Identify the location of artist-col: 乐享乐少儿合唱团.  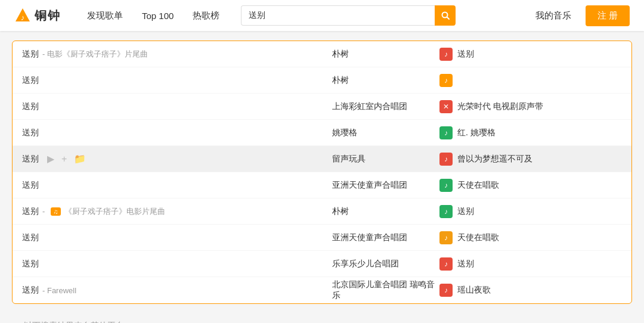
(386, 264).